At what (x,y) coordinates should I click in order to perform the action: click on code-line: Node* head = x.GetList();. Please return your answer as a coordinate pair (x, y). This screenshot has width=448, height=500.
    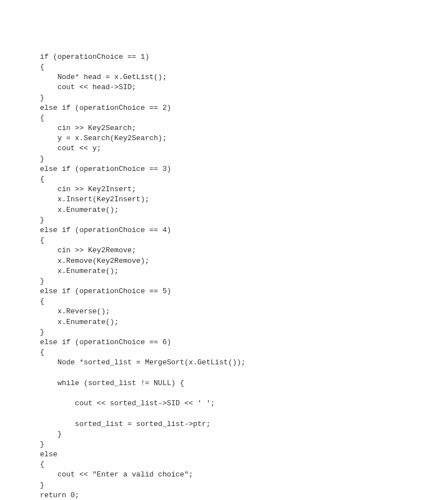
    Looking at the image, I should click on (94, 77).